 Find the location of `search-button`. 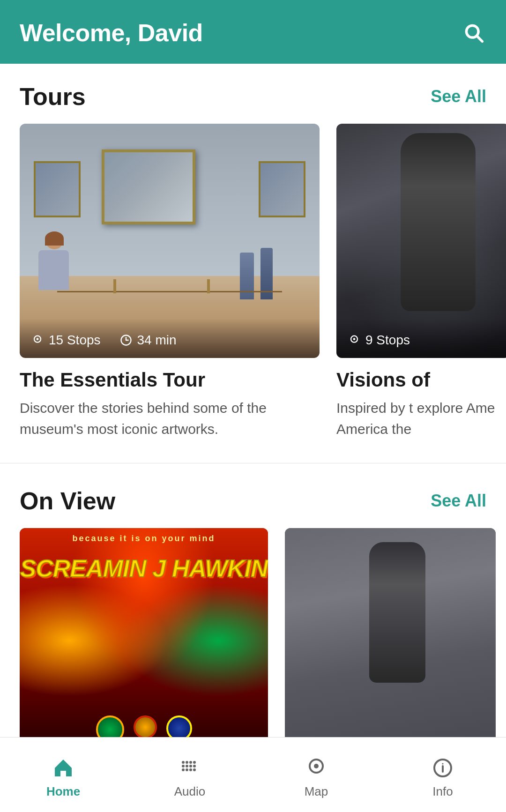

search-button is located at coordinates (474, 33).